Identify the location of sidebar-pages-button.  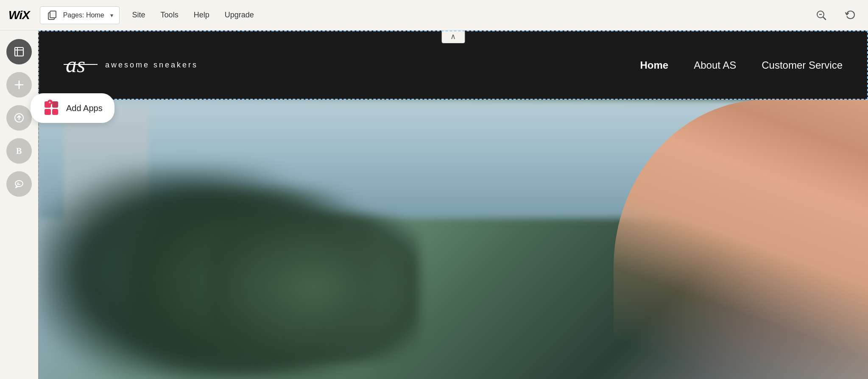
(19, 52).